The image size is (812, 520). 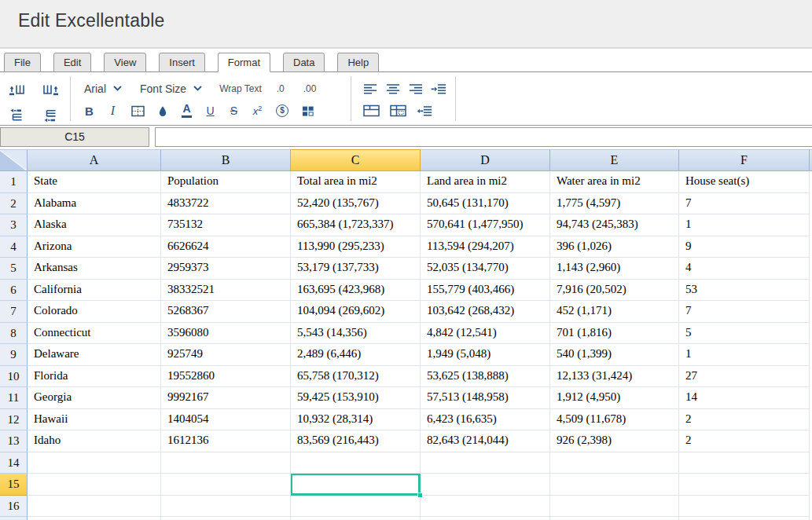 I want to click on cell-B13: 1612136, so click(x=226, y=441).